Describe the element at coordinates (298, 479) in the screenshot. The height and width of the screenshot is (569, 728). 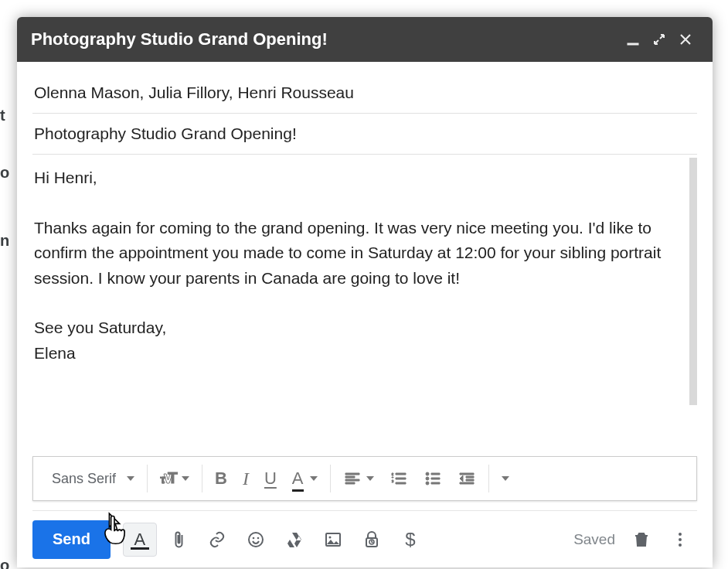
I see `text-color-icon: A` at that location.